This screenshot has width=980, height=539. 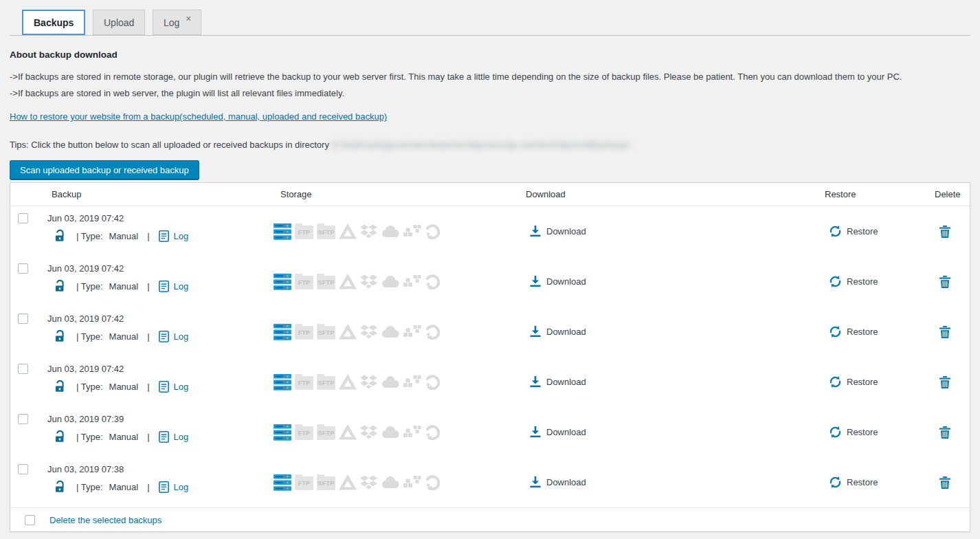 What do you see at coordinates (198, 117) in the screenshot?
I see `restore-help-link: How to restore your website from a backu…` at bounding box center [198, 117].